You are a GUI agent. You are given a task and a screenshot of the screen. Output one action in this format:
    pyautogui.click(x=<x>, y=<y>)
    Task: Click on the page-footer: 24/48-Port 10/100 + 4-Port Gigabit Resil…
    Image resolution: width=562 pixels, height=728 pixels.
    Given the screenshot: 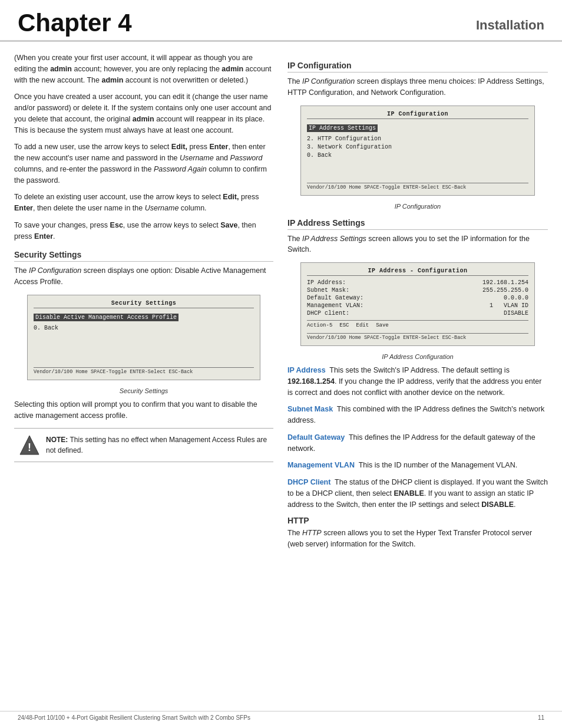 What is the action you would take?
    pyautogui.click(x=281, y=716)
    